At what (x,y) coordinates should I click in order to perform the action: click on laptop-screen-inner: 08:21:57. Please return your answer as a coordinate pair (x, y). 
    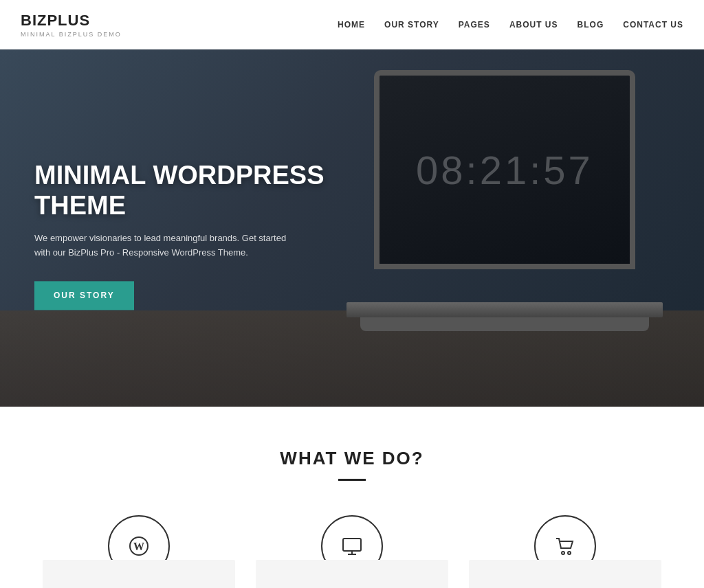
    Looking at the image, I should click on (505, 170).